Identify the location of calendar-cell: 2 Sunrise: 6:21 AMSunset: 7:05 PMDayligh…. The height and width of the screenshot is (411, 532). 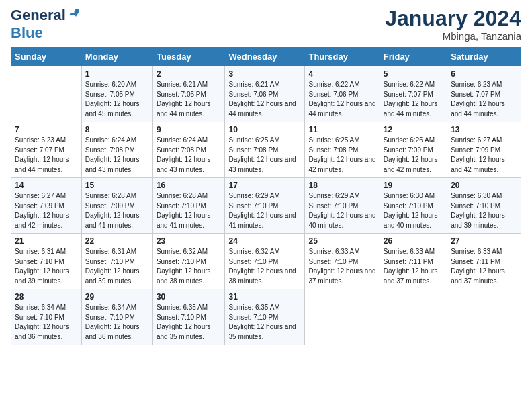
(189, 94).